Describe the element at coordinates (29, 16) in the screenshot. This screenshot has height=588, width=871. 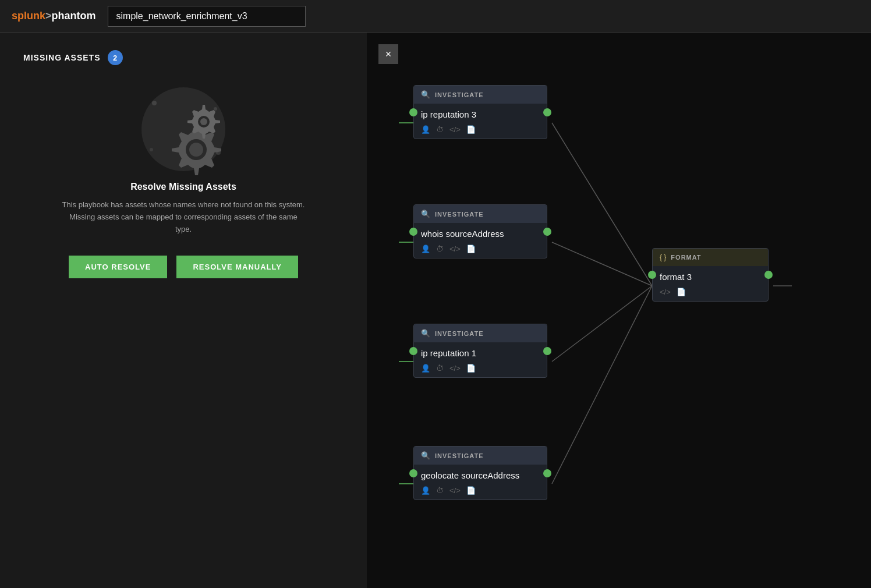
I see `logo-splunk: splunk` at that location.